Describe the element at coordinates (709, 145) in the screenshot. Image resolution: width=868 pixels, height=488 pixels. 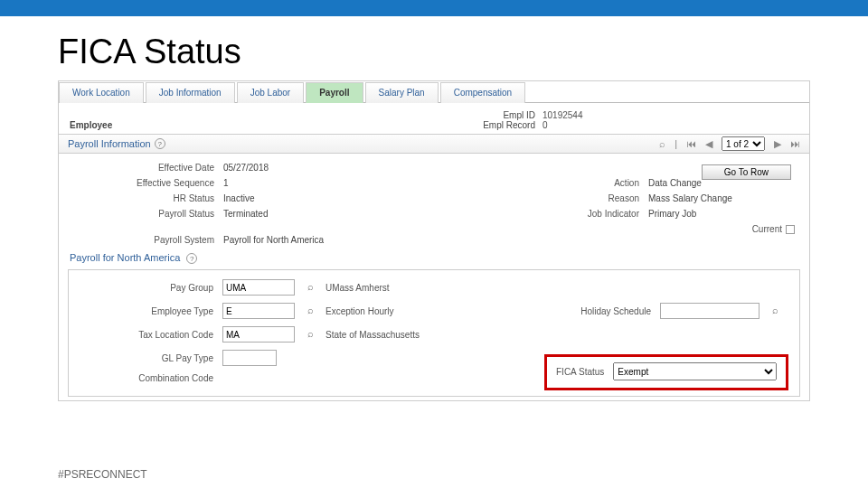
I see `prev-icon: ◀` at that location.